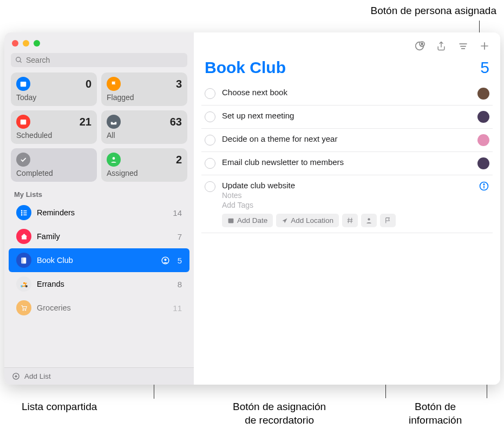 The width and height of the screenshot is (504, 442). What do you see at coordinates (99, 284) in the screenshot?
I see `user-lists: Reminders 14 Family 7 Book Club 5` at bounding box center [99, 284].